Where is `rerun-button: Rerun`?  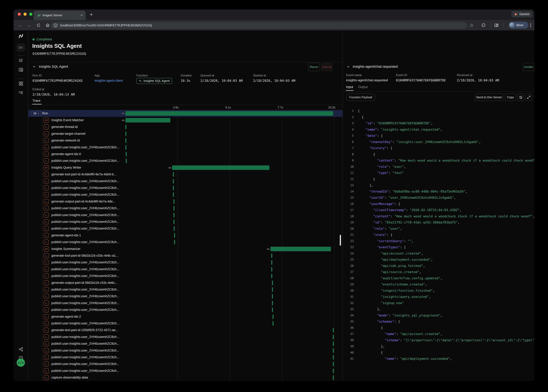
rerun-button: Rerun is located at coordinates (314, 67).